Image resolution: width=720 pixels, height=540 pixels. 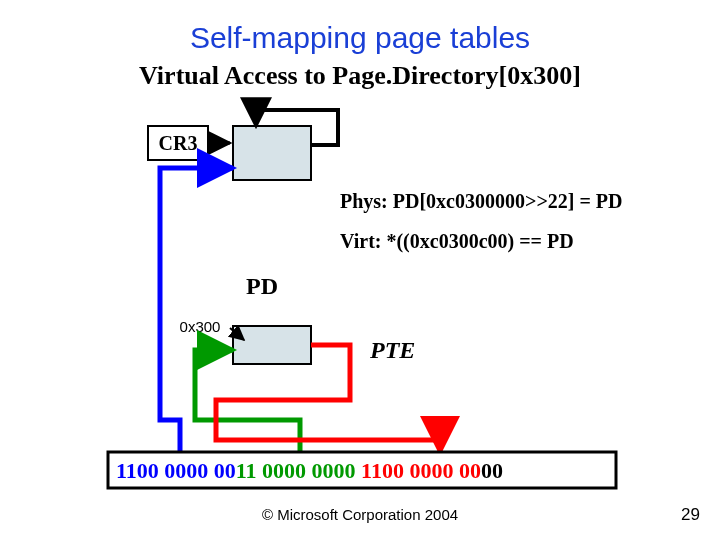 I want to click on pte-label: PTE, so click(x=392, y=350).